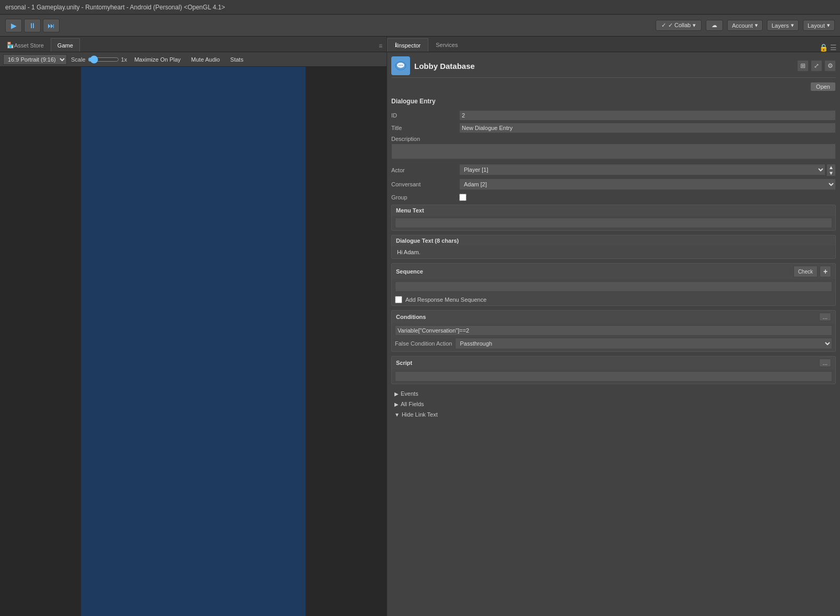 The height and width of the screenshot is (616, 840). What do you see at coordinates (420, 26) in the screenshot?
I see `toolbar: ▶ ⏸ ⏭ ✓ ✓ Collab ▾ ☁ Account ▾ Layers ▾ …` at bounding box center [420, 26].